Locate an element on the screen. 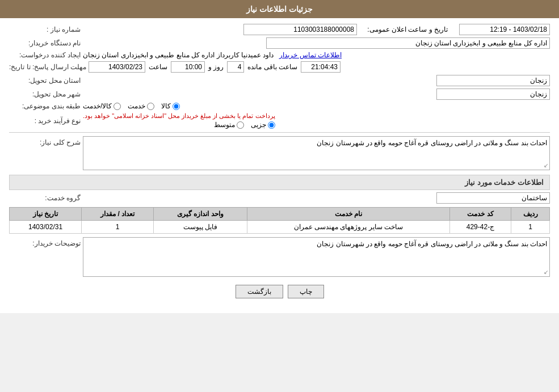 This screenshot has height=392, width=559. general-desc-value: احداث بند سنگ و ملاتی در اراضی روستای قر… is located at coordinates (432, 143).